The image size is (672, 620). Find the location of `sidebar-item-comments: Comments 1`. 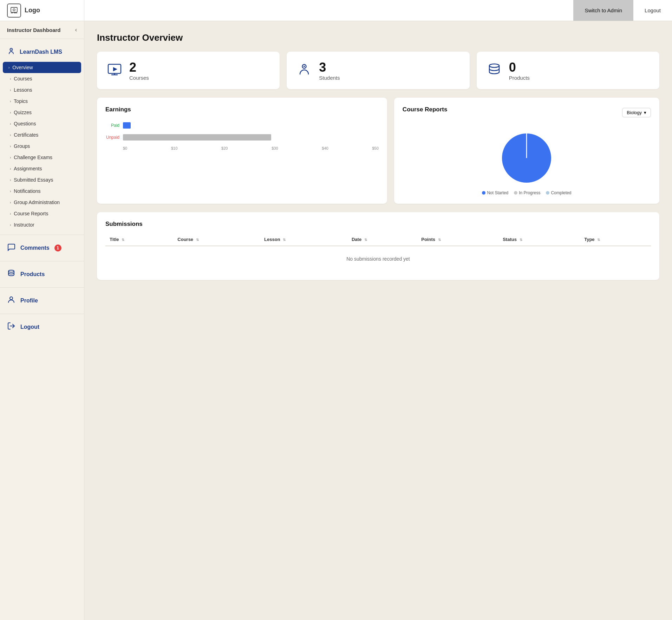

sidebar-item-comments: Comments 1 is located at coordinates (42, 248).